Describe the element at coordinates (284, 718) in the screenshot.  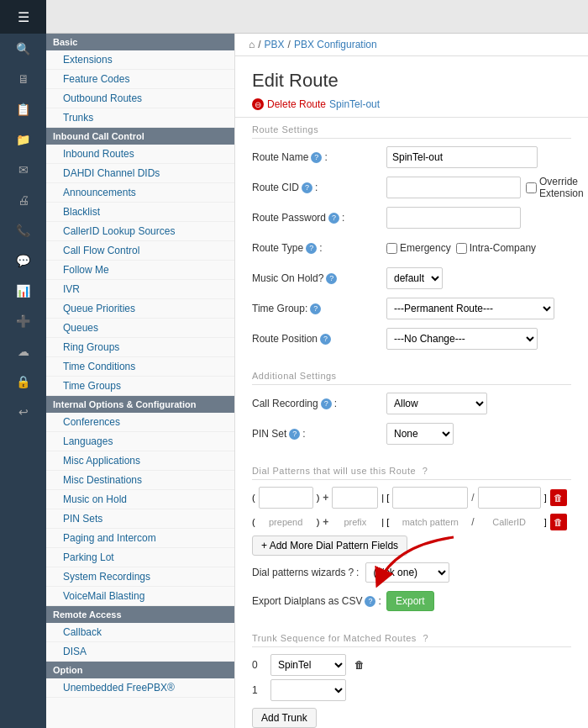
I see `add-trunk-button: Add Trunk` at that location.